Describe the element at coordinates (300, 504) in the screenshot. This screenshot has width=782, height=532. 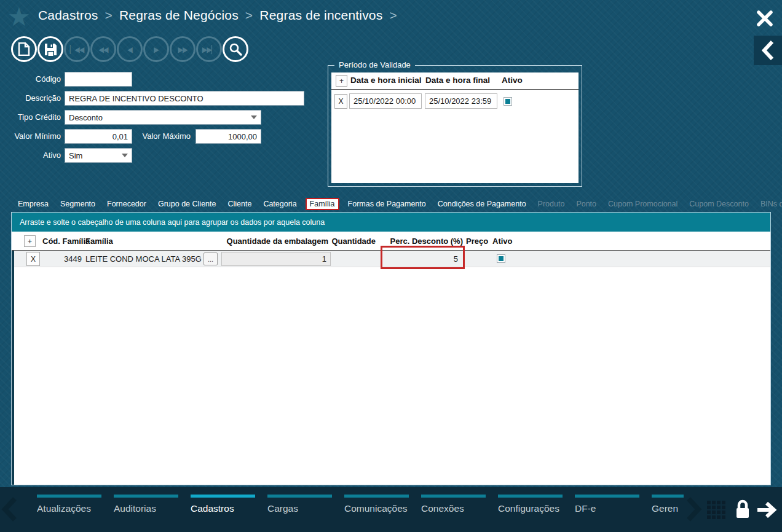
I see `bottom-nav-cargas: Cargas` at that location.